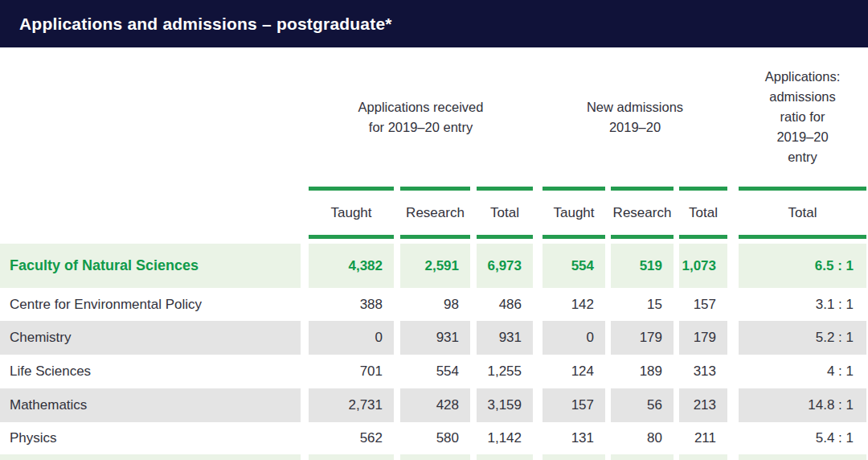 The height and width of the screenshot is (460, 868). I want to click on cell-value: 313, so click(703, 372).